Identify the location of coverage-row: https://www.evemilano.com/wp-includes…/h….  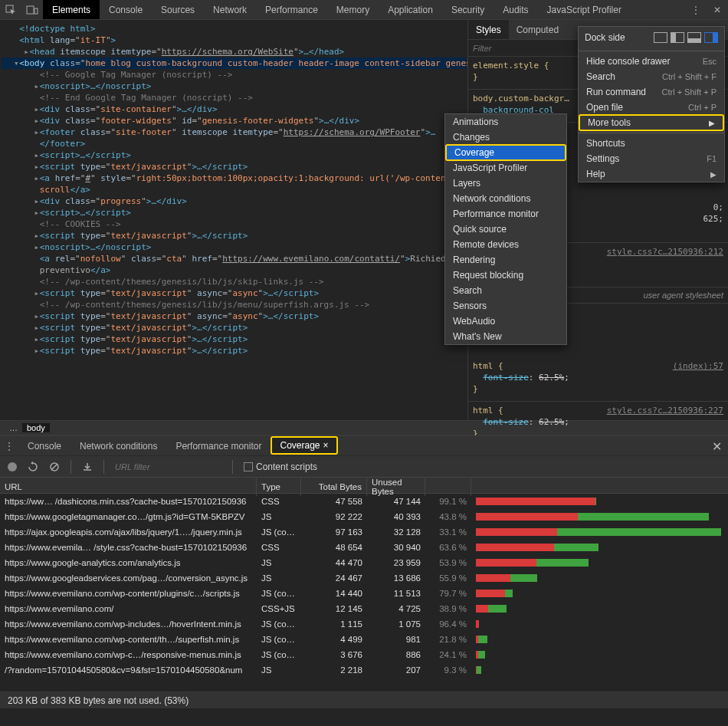
(364, 624).